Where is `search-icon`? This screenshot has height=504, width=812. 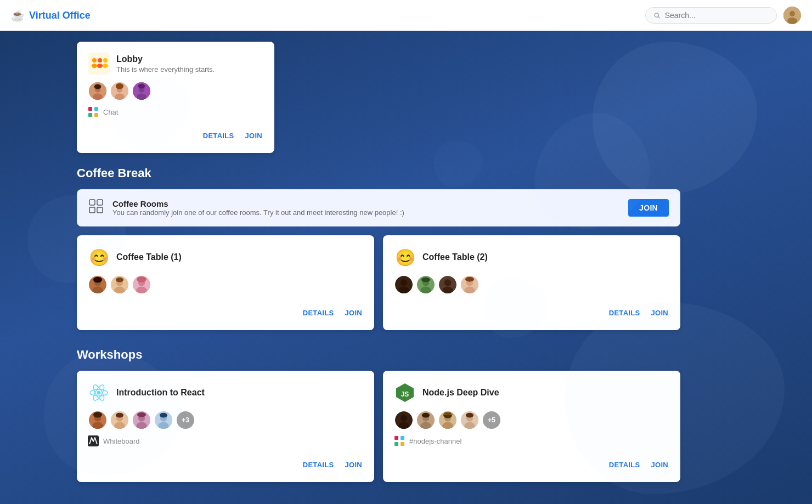
search-icon is located at coordinates (657, 15).